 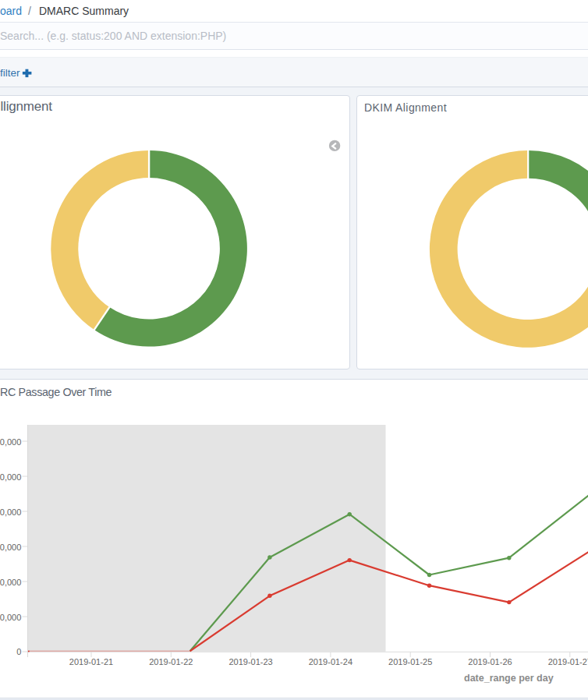 I want to click on svg-text: 2019-01-23, so click(x=250, y=662).